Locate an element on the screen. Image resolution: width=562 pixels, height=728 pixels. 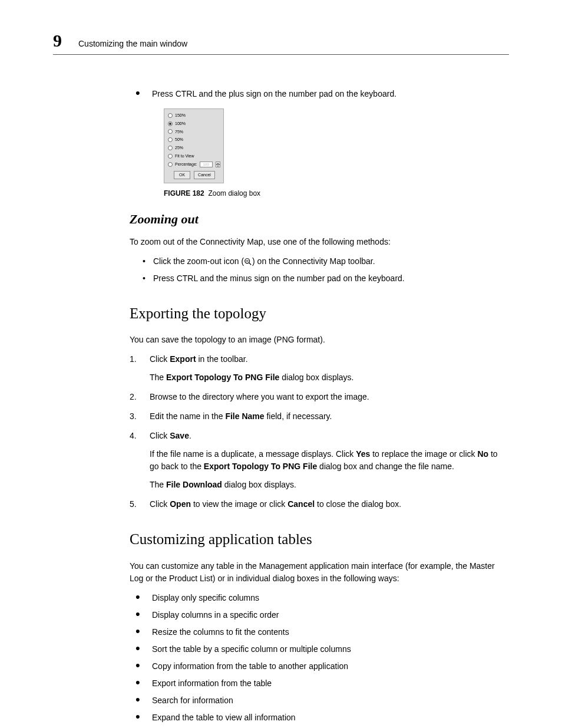
tables-bullet: Sort the table by a specific column or m… is located at coordinates (322, 650).